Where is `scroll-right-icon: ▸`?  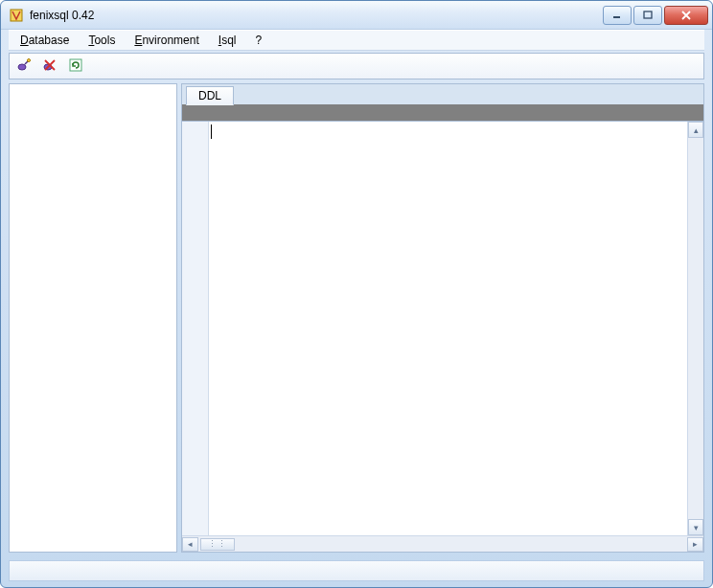
scroll-right-icon: ▸ is located at coordinates (696, 544).